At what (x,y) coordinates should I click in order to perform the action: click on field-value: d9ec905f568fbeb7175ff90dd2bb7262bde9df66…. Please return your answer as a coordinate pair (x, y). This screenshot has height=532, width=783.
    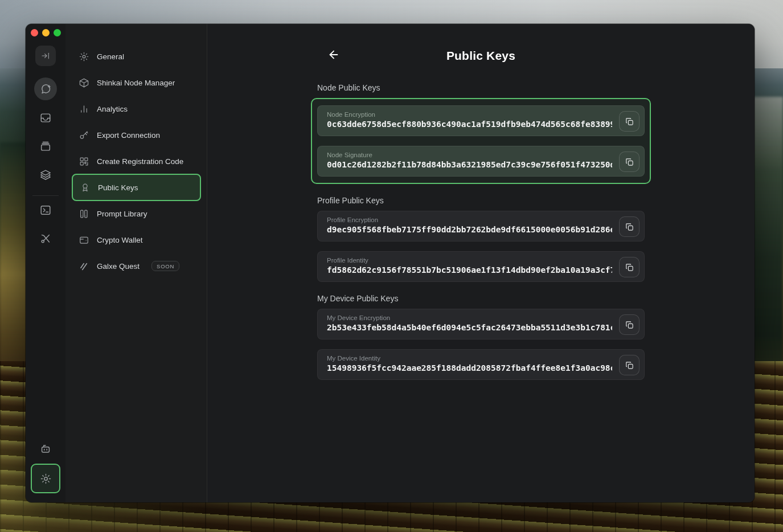
    Looking at the image, I should click on (469, 230).